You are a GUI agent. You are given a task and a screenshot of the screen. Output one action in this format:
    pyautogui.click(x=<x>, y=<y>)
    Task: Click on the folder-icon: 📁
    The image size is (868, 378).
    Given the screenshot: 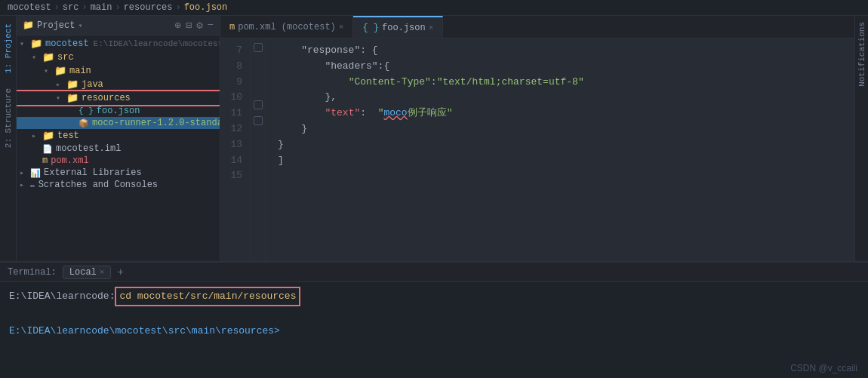 What is the action you would take?
    pyautogui.click(x=29, y=26)
    